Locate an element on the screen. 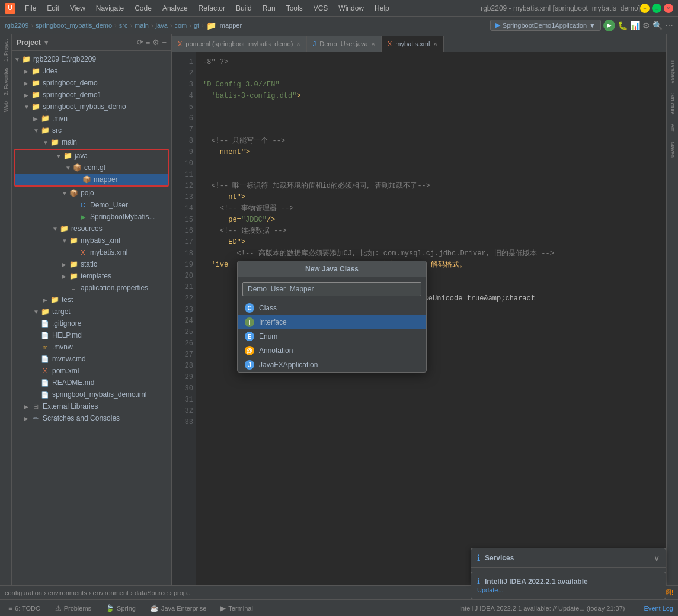 This screenshot has width=678, height=616. folder-icon: 📁 is located at coordinates (73, 276).